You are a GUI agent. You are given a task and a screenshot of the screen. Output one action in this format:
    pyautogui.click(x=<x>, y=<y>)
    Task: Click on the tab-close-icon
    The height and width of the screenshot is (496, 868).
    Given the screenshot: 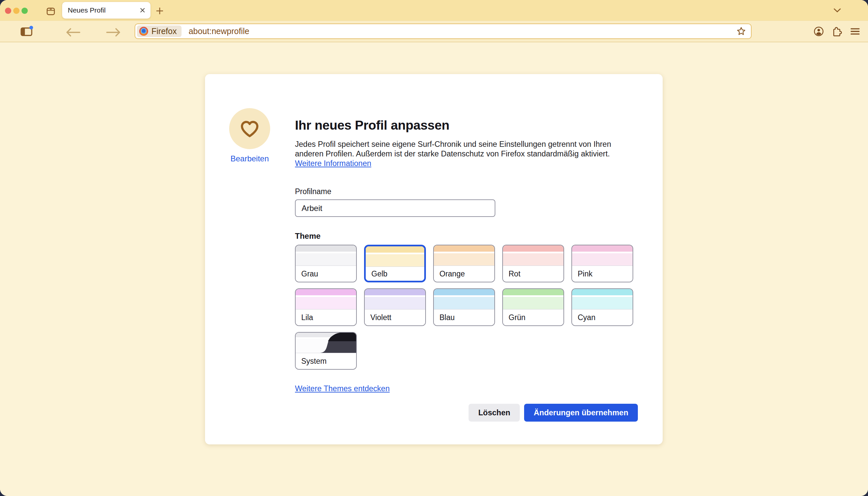 What is the action you would take?
    pyautogui.click(x=142, y=10)
    